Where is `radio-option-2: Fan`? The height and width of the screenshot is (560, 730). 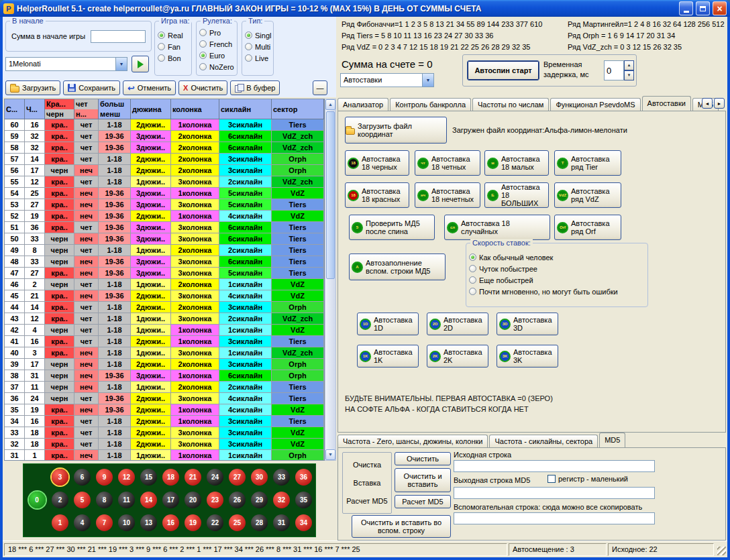 radio-option-2: Fan is located at coordinates (173, 47).